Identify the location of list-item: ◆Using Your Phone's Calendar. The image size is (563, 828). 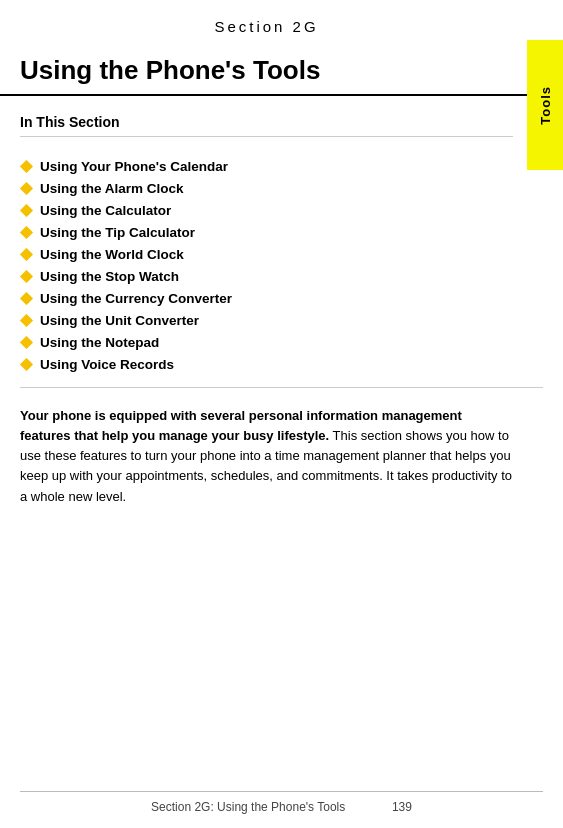
(266, 166).